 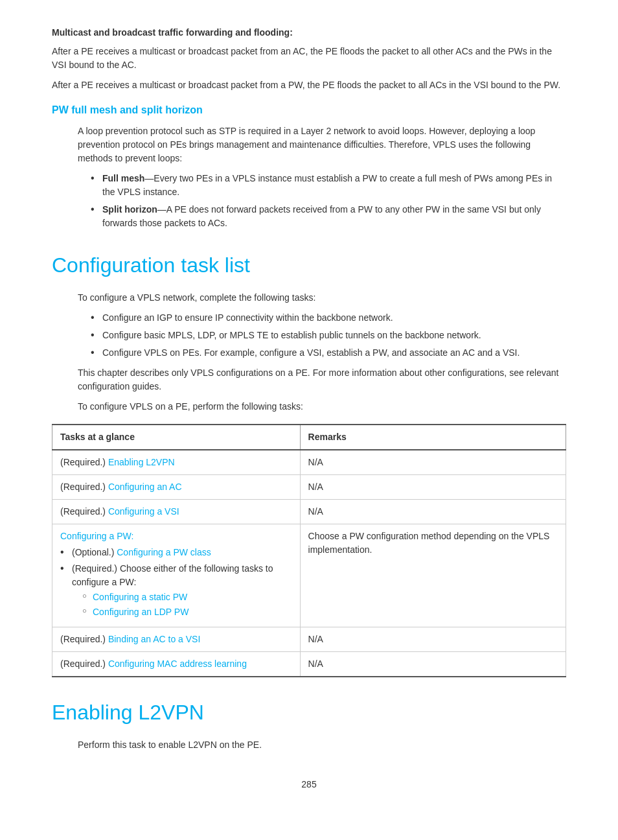 What do you see at coordinates (177, 664) in the screenshot?
I see `task-link-mac-learning: Configuring MAC address learning` at bounding box center [177, 664].